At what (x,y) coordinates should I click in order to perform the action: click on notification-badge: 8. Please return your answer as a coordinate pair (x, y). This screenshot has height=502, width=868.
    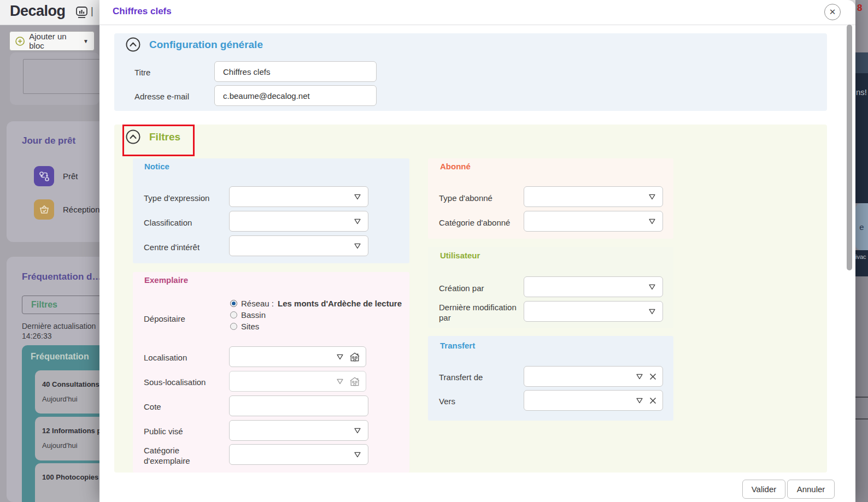
    Looking at the image, I should click on (859, 8).